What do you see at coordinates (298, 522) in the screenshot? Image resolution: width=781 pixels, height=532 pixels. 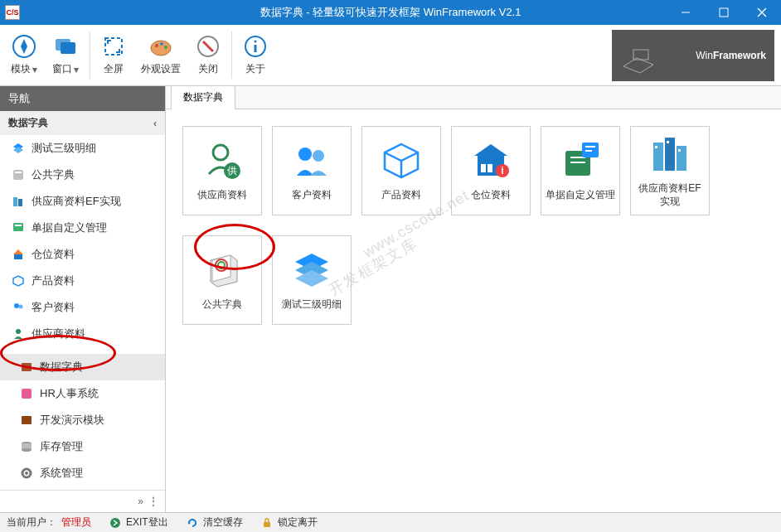 I see `status-lock: 锁定离开` at bounding box center [298, 522].